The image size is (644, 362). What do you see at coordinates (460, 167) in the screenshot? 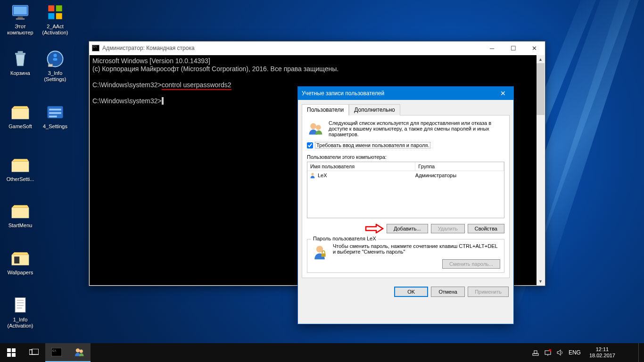
I see `column-header-group: Группа` at bounding box center [460, 167].